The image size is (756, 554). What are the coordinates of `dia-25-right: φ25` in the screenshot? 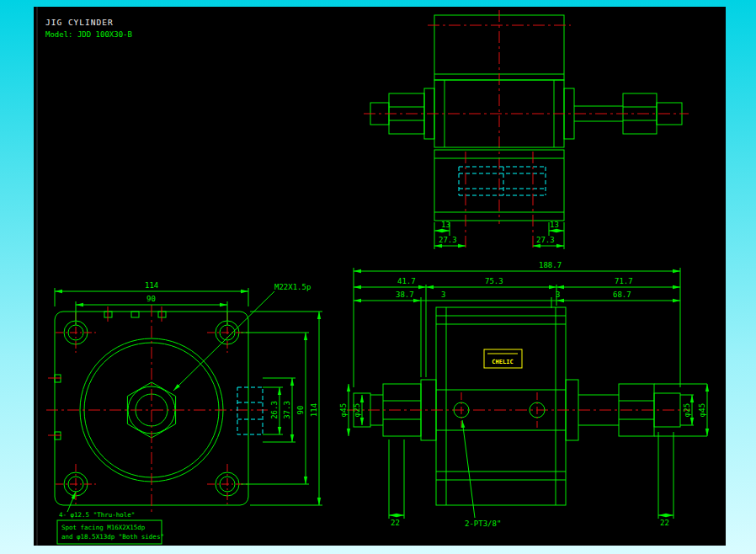 It's located at (687, 410).